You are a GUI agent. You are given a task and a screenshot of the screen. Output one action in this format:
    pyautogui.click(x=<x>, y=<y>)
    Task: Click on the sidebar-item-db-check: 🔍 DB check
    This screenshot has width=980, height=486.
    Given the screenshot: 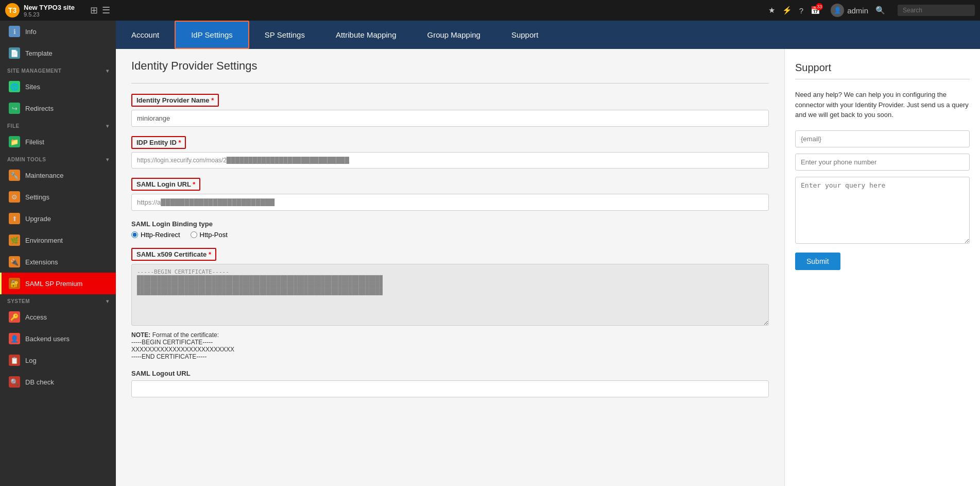 What is the action you would take?
    pyautogui.click(x=58, y=382)
    